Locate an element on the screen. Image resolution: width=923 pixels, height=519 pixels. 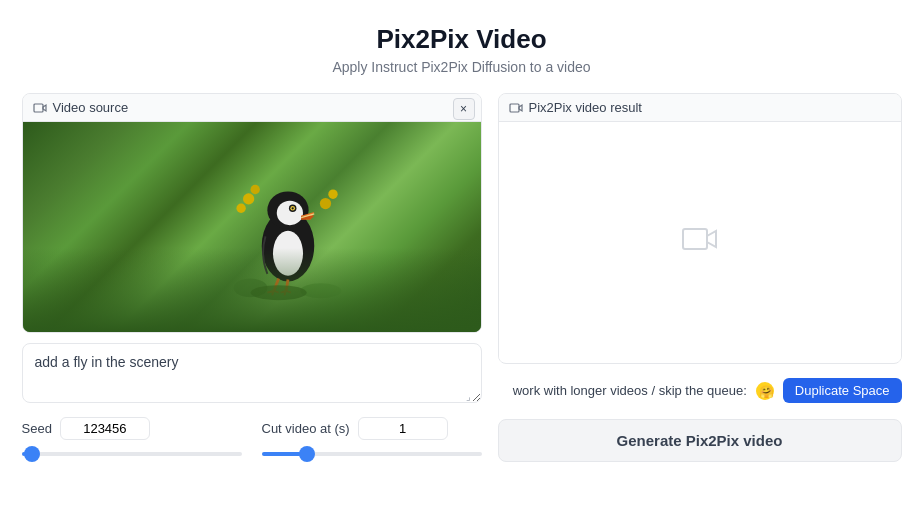
cut-label: Cut video at (s) is located at coordinates (306, 428).